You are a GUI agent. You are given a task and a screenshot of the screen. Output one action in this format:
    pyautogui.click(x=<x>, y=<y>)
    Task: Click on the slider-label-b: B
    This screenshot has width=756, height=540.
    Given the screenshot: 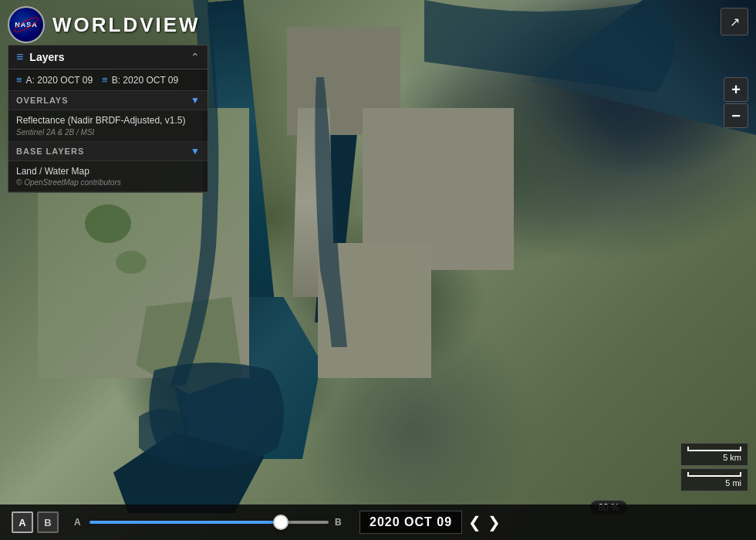 What is the action you would take?
    pyautogui.click(x=339, y=522)
    